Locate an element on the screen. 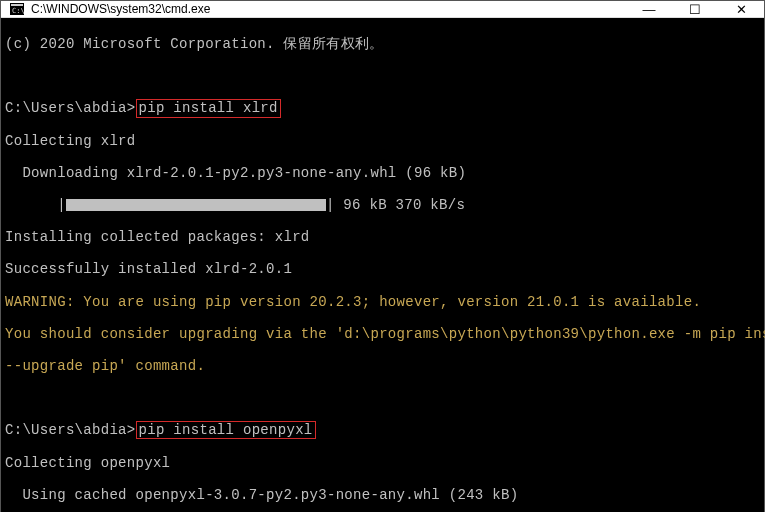 The width and height of the screenshot is (765, 512). window-title: C:\WINDOWS\system32\cmd.exe is located at coordinates (328, 9).